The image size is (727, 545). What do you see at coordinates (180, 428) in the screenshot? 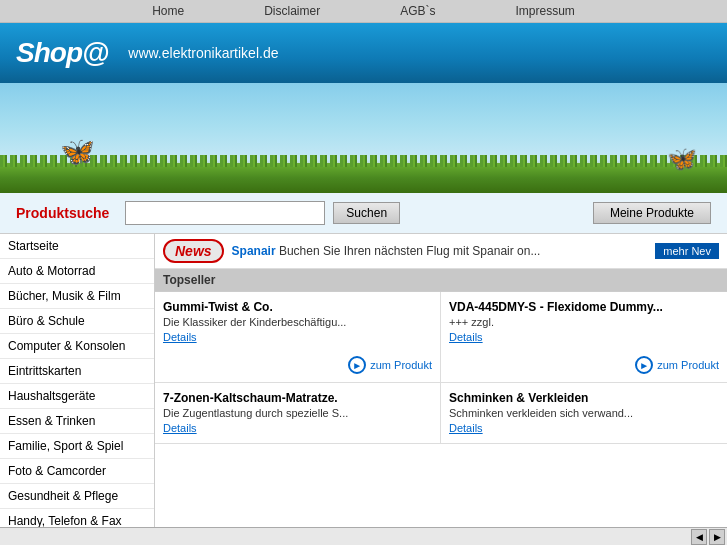
I see `product-details-link-2: Details` at bounding box center [180, 428].